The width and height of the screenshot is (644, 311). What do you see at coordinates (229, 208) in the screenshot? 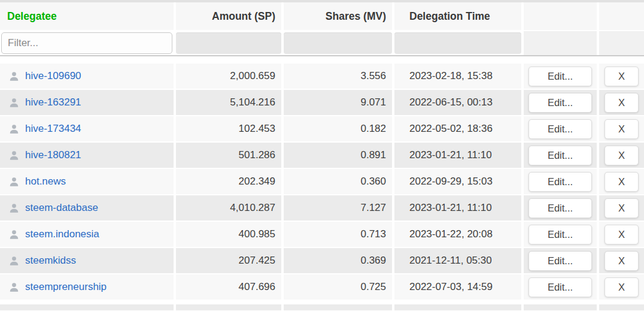
I see `amount-cell: 4,010.287` at bounding box center [229, 208].